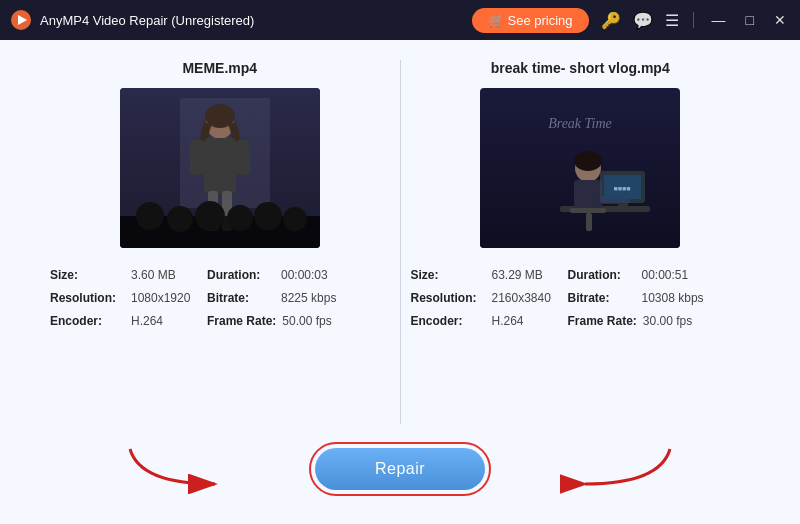  I want to click on left-encoder-value: H.264, so click(166, 322).